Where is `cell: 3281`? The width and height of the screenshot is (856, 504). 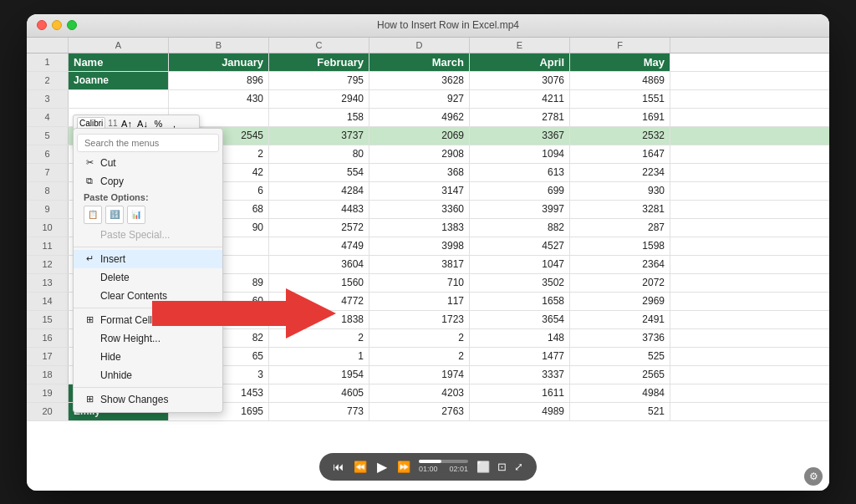 cell: 3281 is located at coordinates (620, 209).